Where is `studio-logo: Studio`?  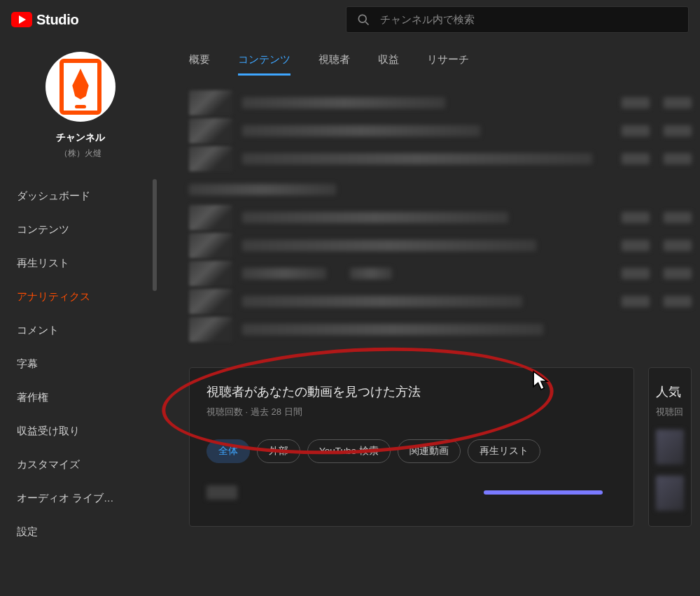
studio-logo: Studio is located at coordinates (45, 20).